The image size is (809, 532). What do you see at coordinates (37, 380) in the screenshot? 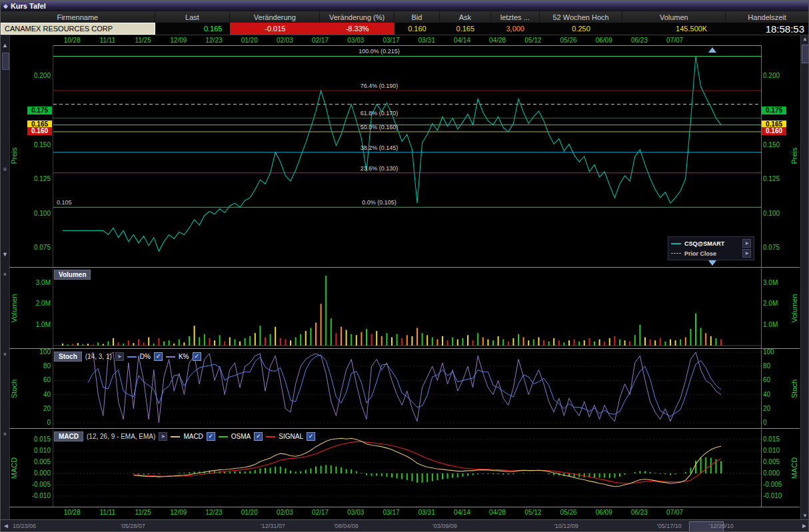
I see `axis-label: 60` at bounding box center [37, 380].